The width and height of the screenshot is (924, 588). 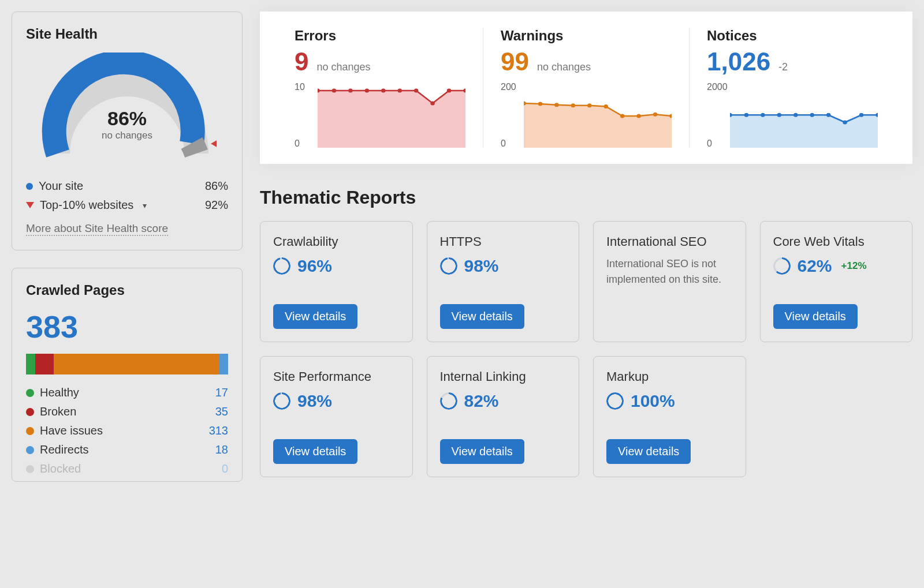 I want to click on warnings-sparkline: 200 0, so click(x=586, y=116).